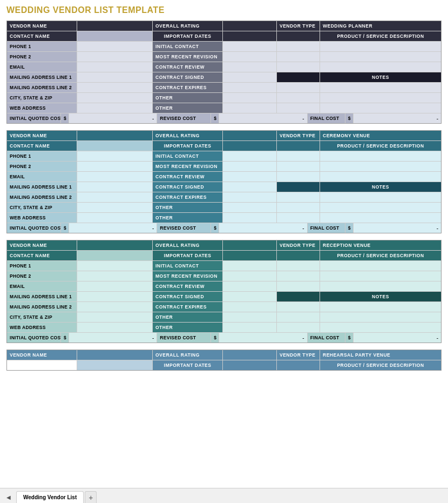 This screenshot has width=448, height=503. Describe the element at coordinates (42, 67) in the screenshot. I see `email-label-0: EMAIL` at that location.